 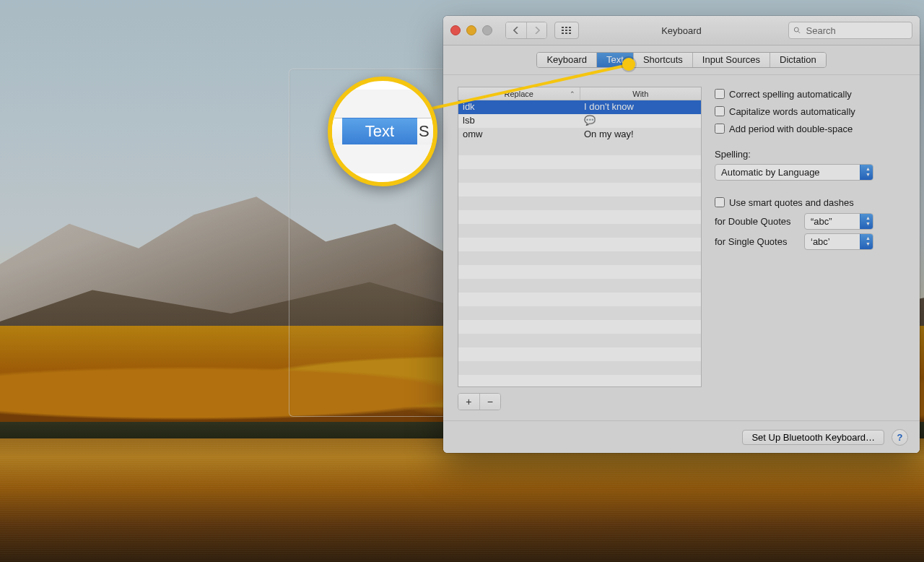 What do you see at coordinates (567, 30) in the screenshot?
I see `show-all-prefs-button` at bounding box center [567, 30].